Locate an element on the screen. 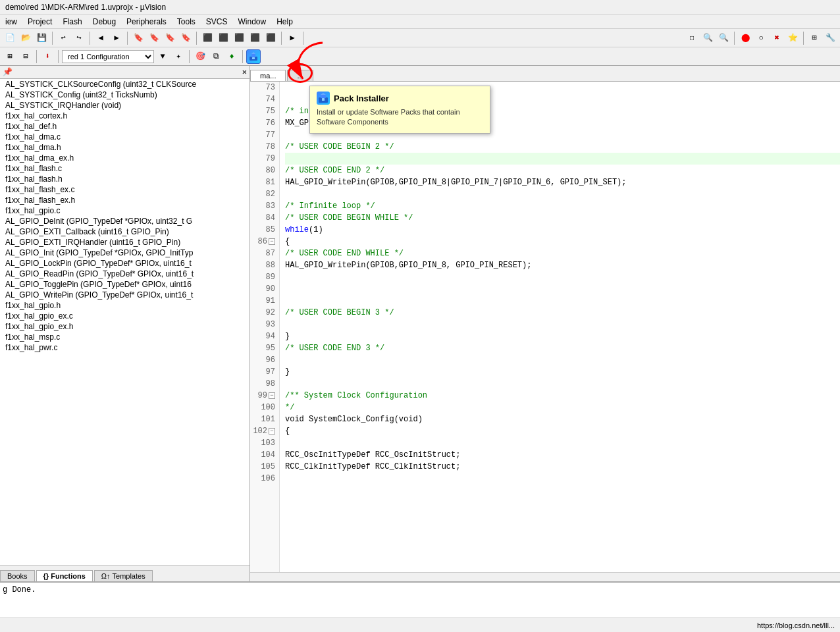 This screenshot has height=632, width=840. tb2-btn2: ⊟ is located at coordinates (26, 57).